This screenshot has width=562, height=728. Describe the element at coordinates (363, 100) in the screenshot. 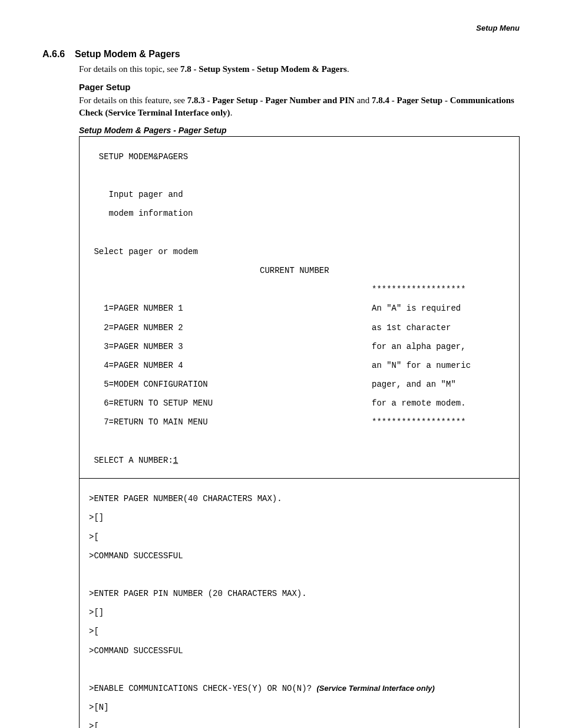

I see `text: and` at that location.